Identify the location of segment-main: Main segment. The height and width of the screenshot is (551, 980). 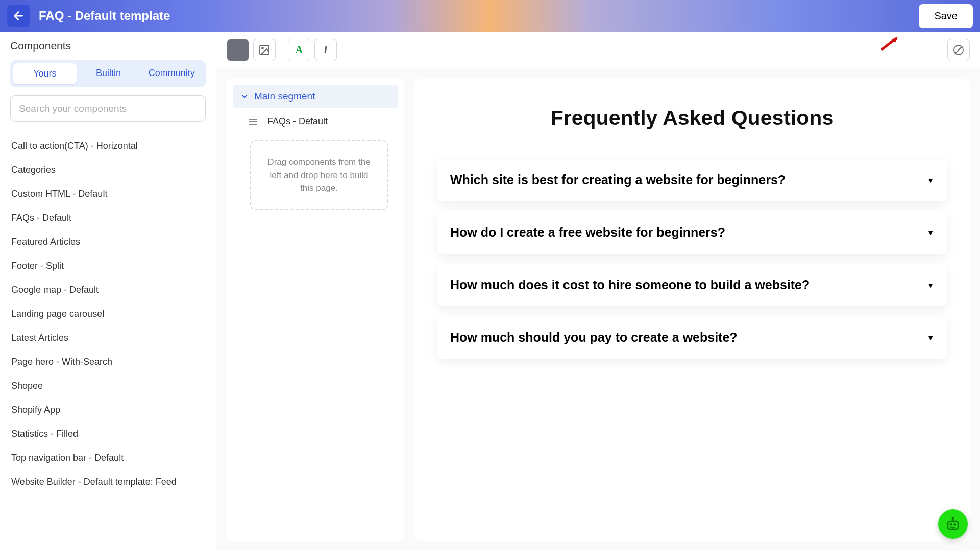
(315, 96).